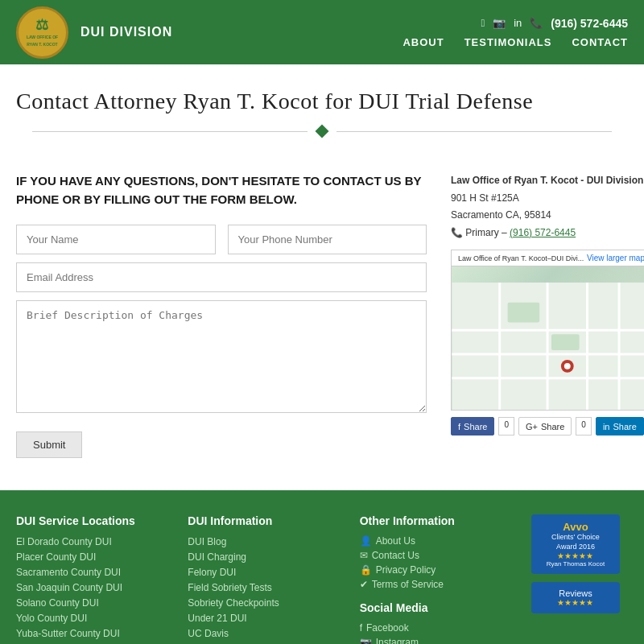 The height and width of the screenshot is (644, 644). I want to click on linkedin-share-button: in Share, so click(620, 427).